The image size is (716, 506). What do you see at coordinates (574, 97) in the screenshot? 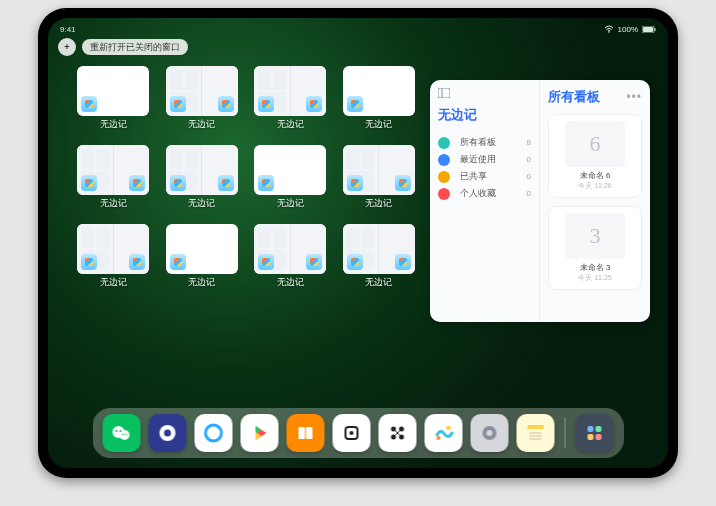
I see `panel-right-title: 所有看板` at bounding box center [574, 97].